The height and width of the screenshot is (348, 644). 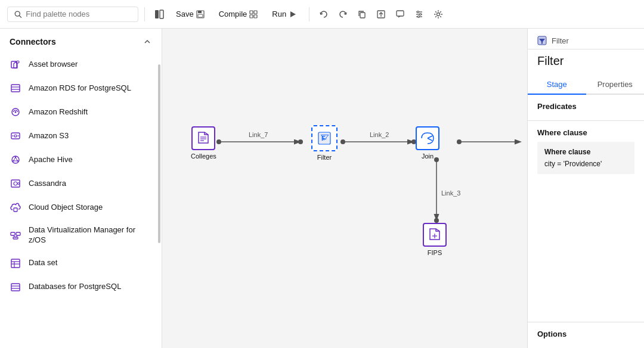 What do you see at coordinates (381, 14) in the screenshot?
I see `export-button` at bounding box center [381, 14].